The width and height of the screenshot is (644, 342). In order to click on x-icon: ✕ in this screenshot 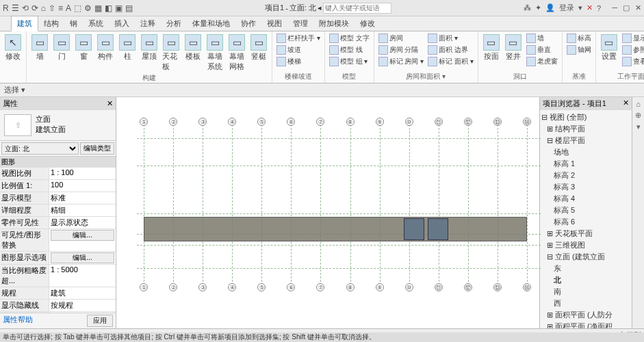, I will do `click(590, 8)`.